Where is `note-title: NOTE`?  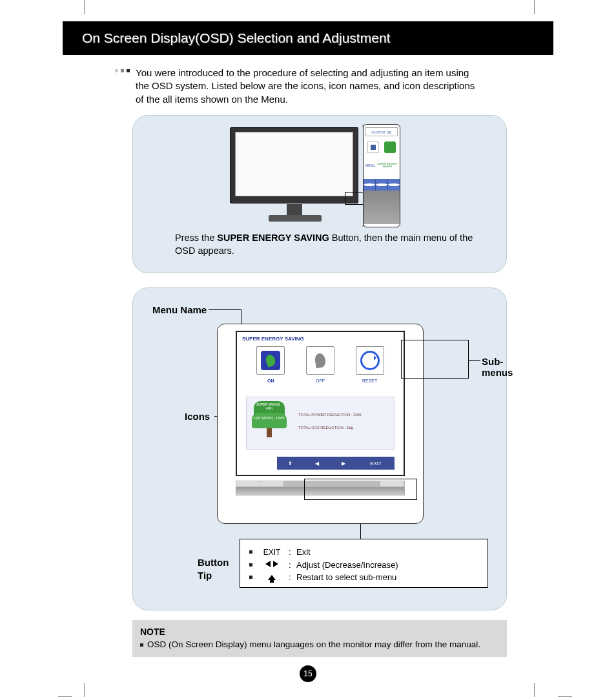 note-title: NOTE is located at coordinates (320, 632).